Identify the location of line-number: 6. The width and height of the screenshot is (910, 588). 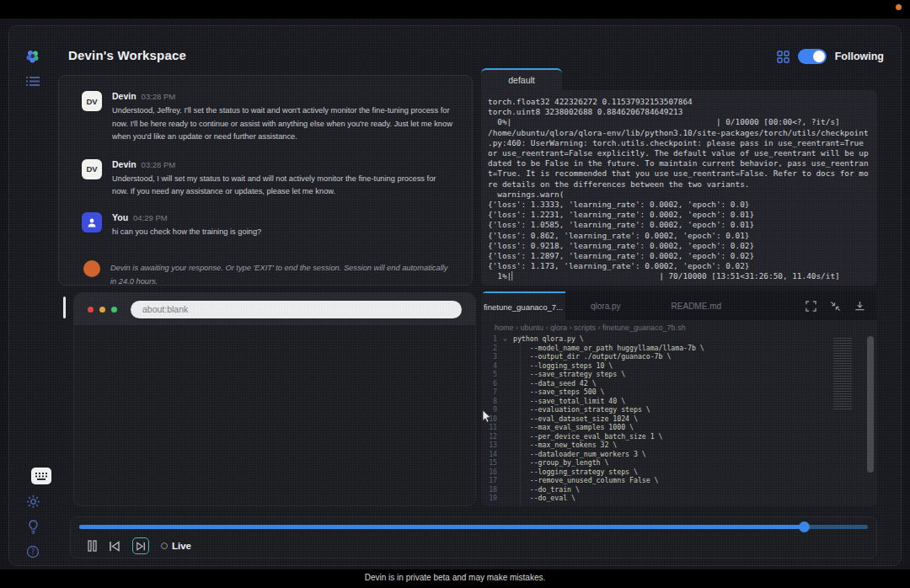
(492, 384).